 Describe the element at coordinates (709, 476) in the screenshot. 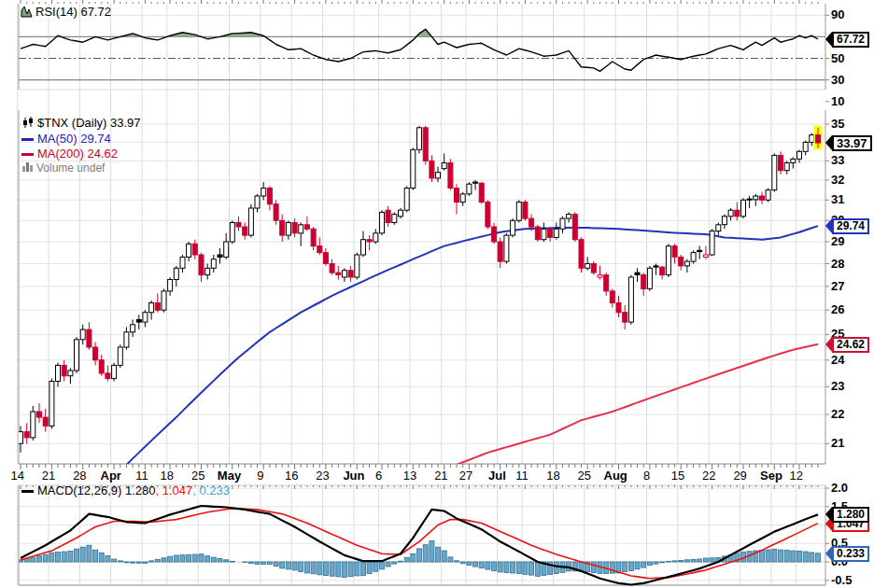

I see `x-axis-label: 22` at that location.